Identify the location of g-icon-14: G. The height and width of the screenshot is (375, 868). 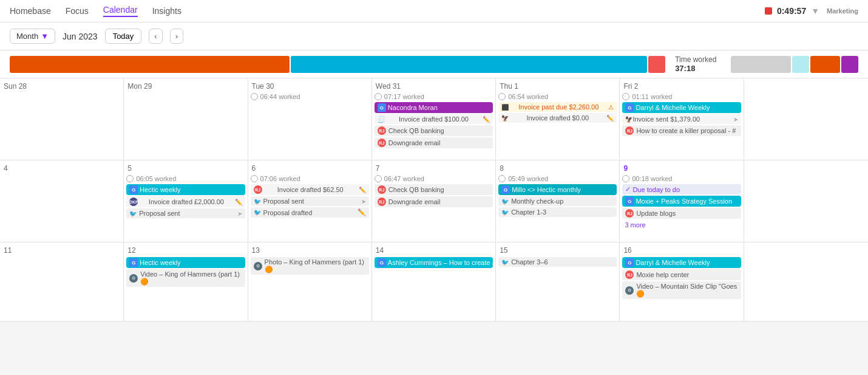
(382, 263).